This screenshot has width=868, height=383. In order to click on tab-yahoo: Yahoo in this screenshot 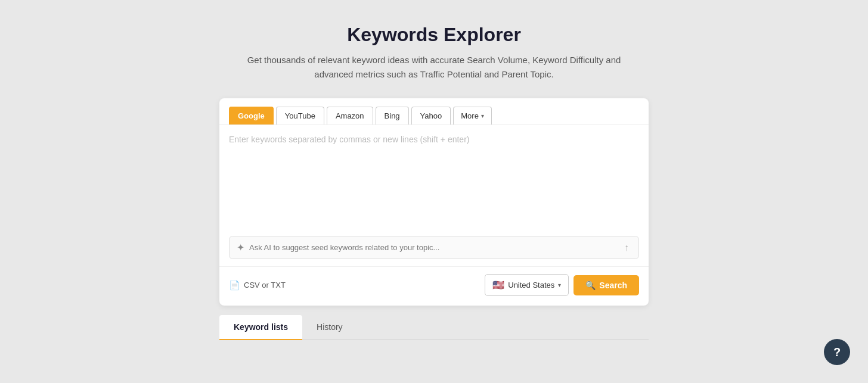, I will do `click(432, 116)`.